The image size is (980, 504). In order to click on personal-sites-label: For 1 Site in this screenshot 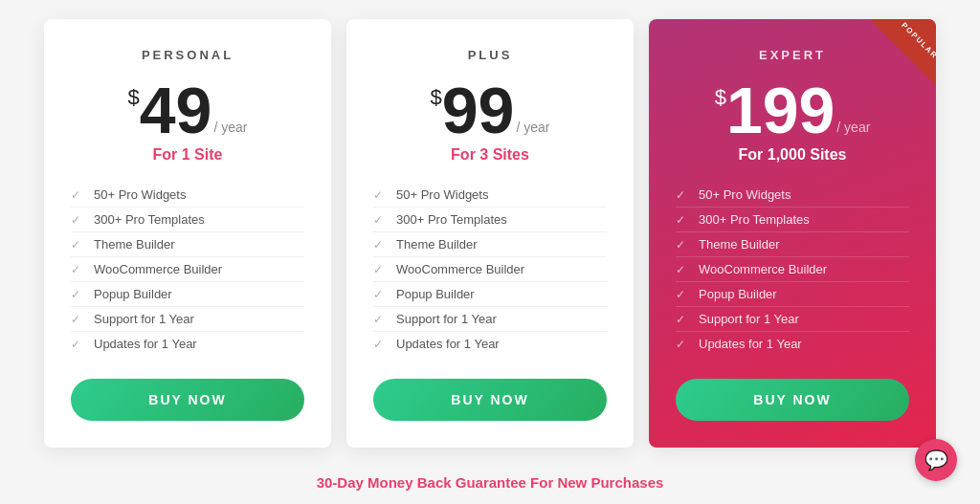, I will do `click(188, 155)`.